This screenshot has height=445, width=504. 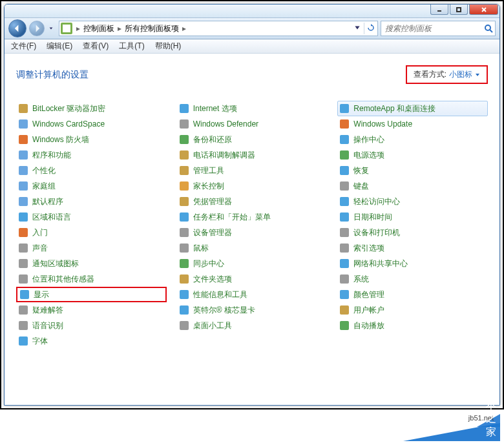 What do you see at coordinates (357, 28) in the screenshot?
I see `address-dropdown` at bounding box center [357, 28].